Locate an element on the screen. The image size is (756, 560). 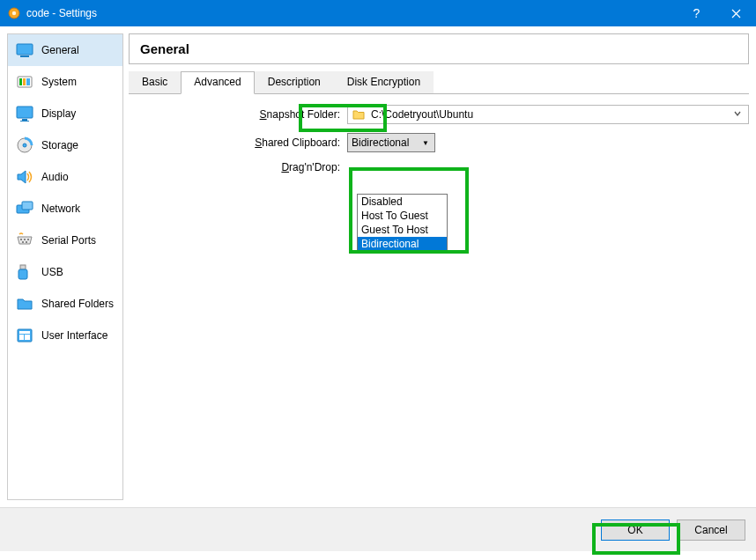
sidebar-item-label: Shared Folders is located at coordinates (78, 304).